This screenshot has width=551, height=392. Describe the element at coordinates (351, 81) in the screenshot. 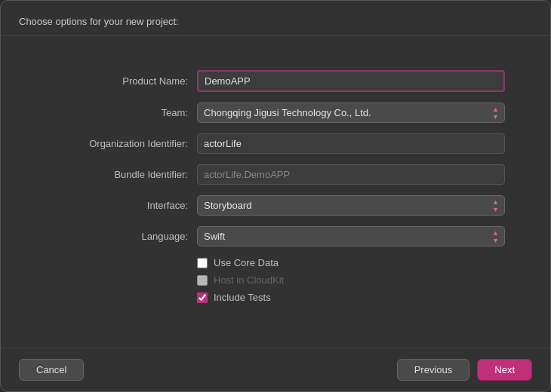

I see `product-name-input` at that location.